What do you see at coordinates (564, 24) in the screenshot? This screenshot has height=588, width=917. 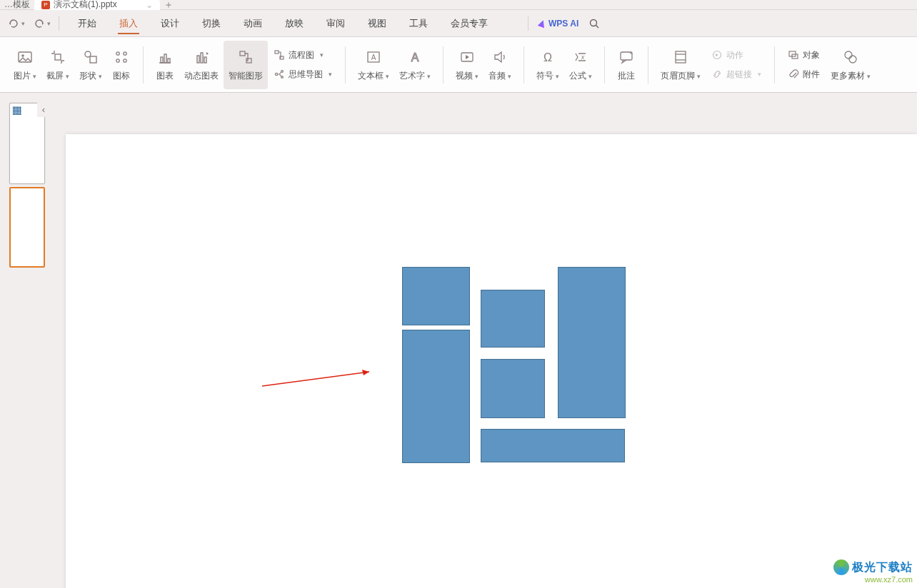 I see `menu-right: WPS AI` at bounding box center [564, 24].